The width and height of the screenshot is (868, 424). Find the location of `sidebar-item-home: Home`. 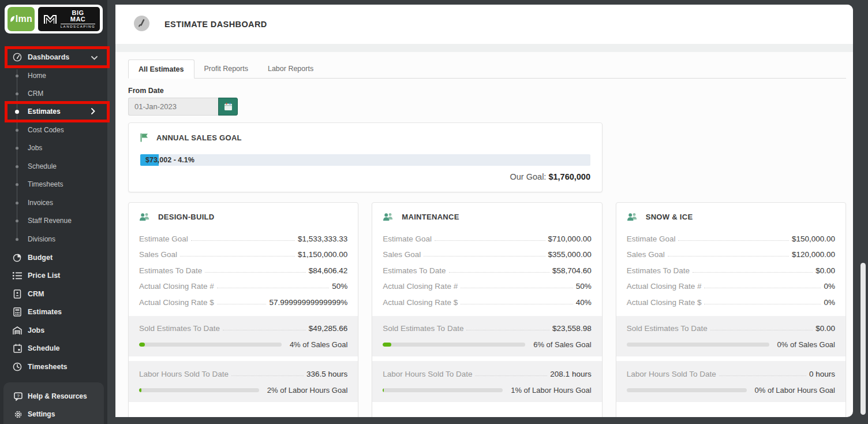

sidebar-item-home: Home is located at coordinates (54, 76).